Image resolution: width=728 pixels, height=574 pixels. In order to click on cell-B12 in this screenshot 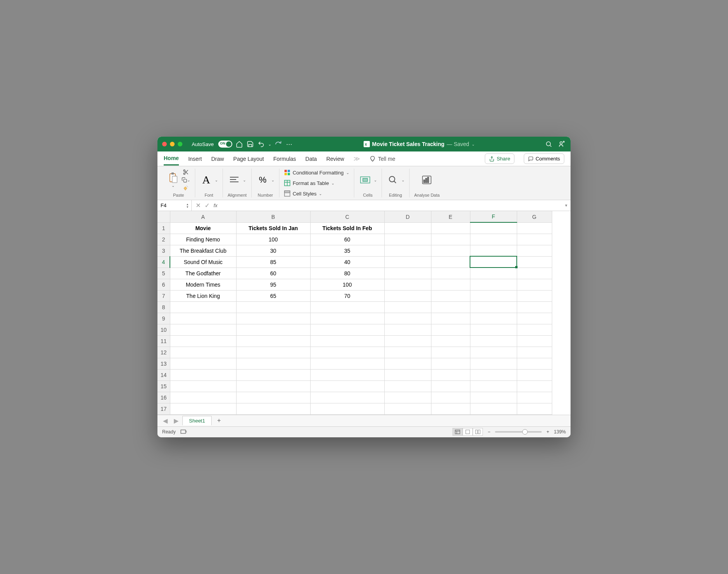, I will do `click(273, 352)`.